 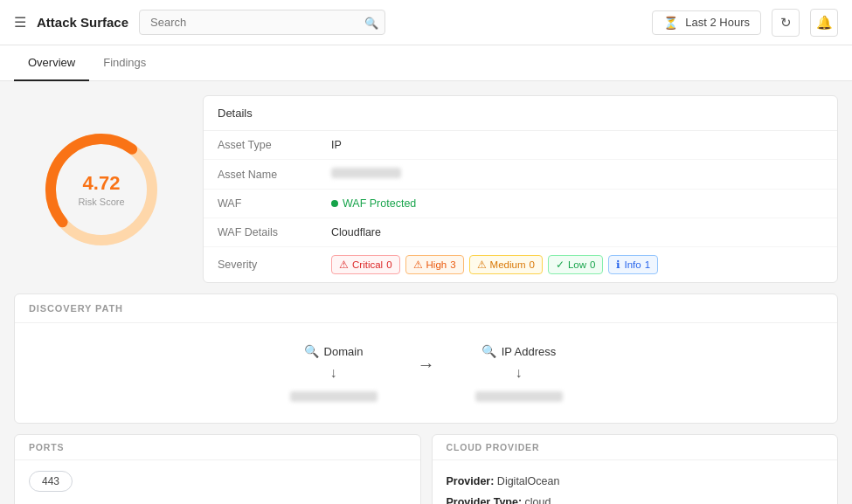 I want to click on table-row: WAF Details Cloudflare, so click(x=521, y=232).